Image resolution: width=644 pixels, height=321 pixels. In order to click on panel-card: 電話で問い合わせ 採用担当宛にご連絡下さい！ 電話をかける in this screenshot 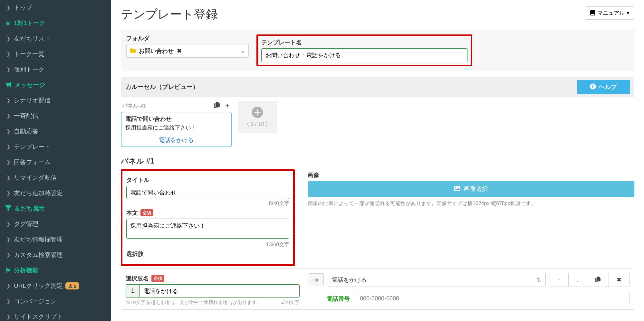, I will do `click(176, 129)`.